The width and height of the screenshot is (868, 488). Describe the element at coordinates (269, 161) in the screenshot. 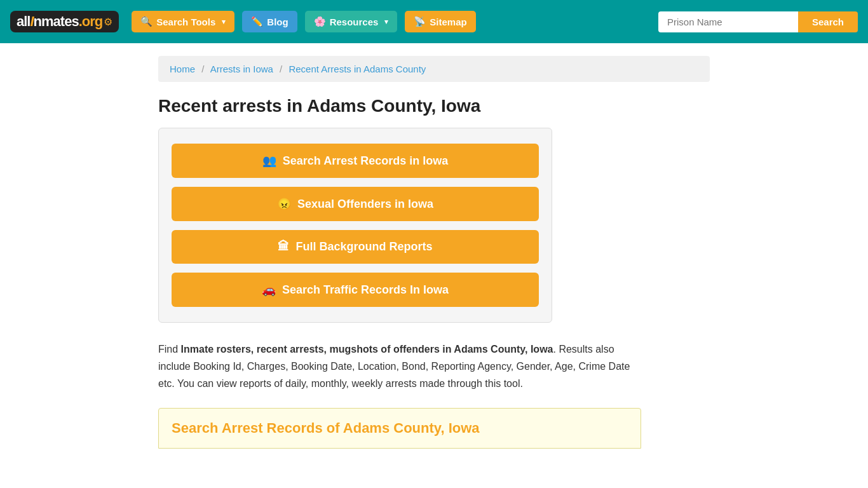

I see `people-icon: 👥` at that location.